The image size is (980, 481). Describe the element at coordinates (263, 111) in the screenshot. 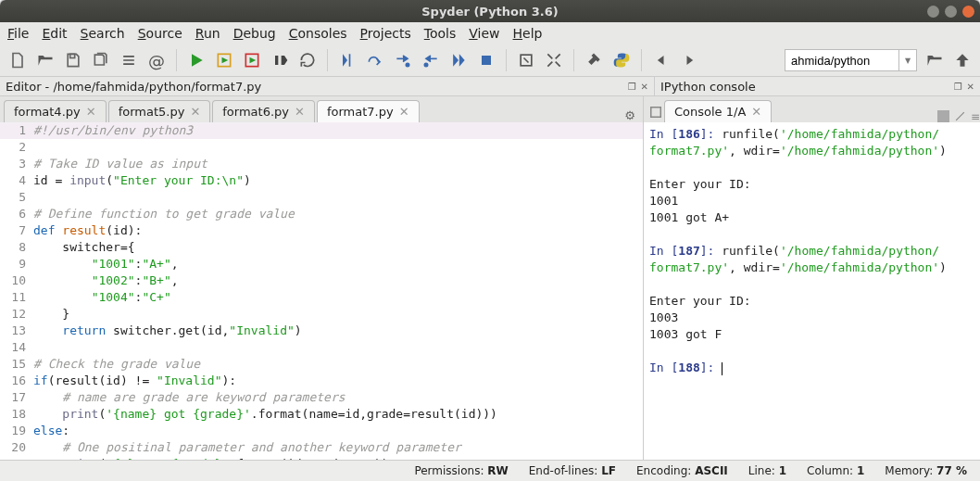

I see `editor-tab: format6.py✕` at that location.